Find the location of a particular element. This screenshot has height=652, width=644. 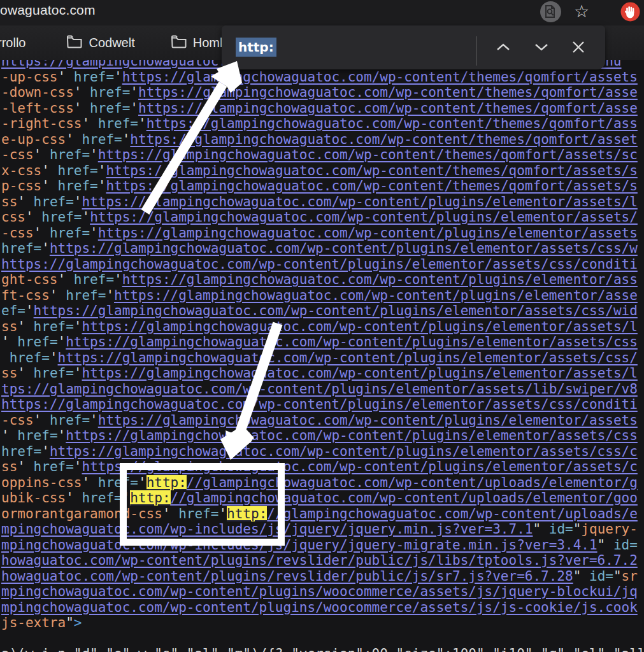

address-bar-url: owaguatoc.com is located at coordinates (48, 10).